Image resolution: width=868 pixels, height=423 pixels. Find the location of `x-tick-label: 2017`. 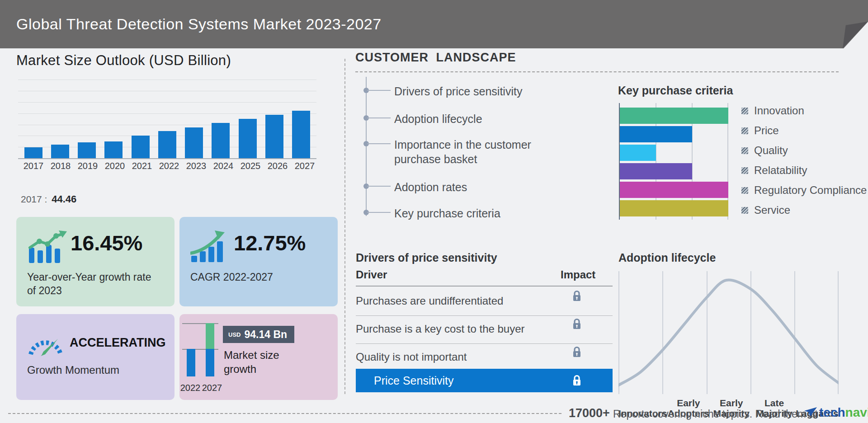

x-tick-label: 2017 is located at coordinates (33, 166).